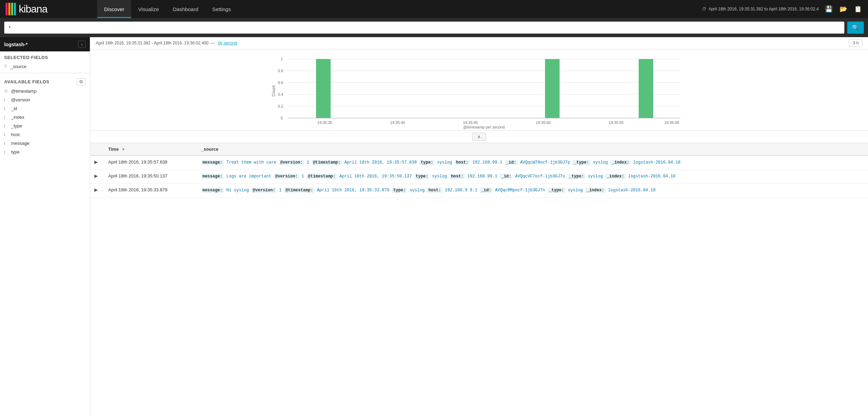  What do you see at coordinates (287, 176) in the screenshot?
I see `ver-key-2: @version:` at bounding box center [287, 176].